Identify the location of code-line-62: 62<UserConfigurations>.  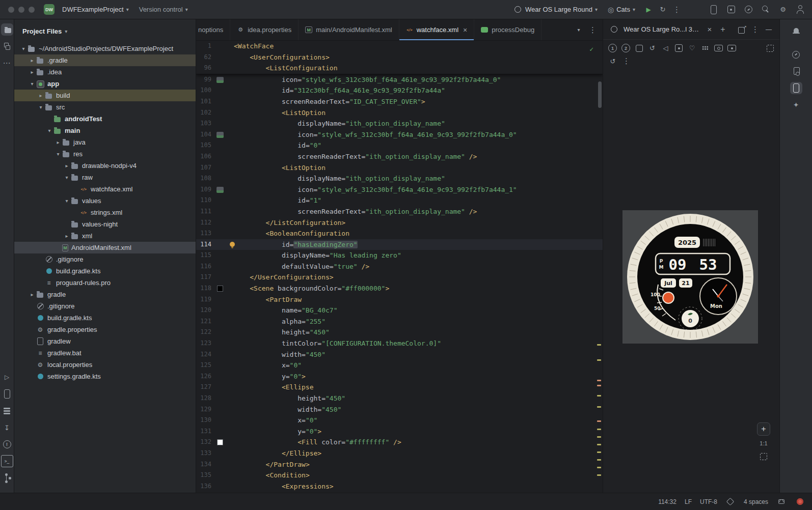
(399, 58).